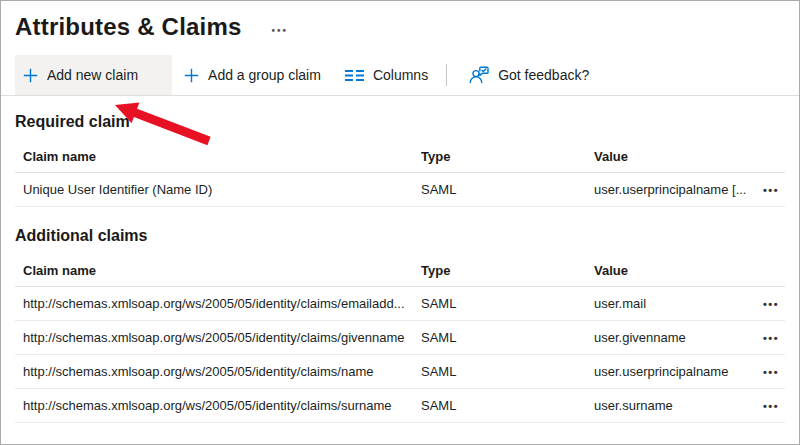 The width and height of the screenshot is (800, 445). What do you see at coordinates (128, 27) in the screenshot?
I see `page-title: Attributes & Claims` at bounding box center [128, 27].